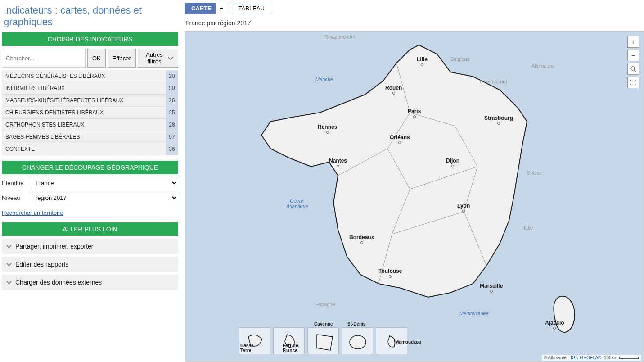  I want to click on country-label: Suisse, so click(535, 173).